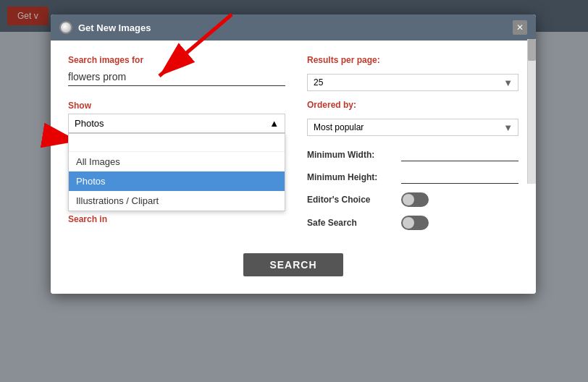 The height and width of the screenshot is (382, 588). I want to click on results-label: Results per page:, so click(354, 60).